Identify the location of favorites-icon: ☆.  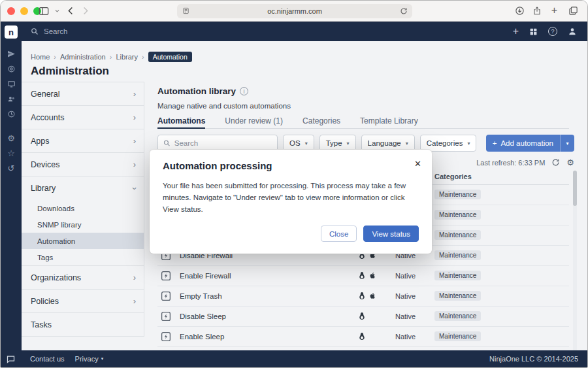
(11, 153).